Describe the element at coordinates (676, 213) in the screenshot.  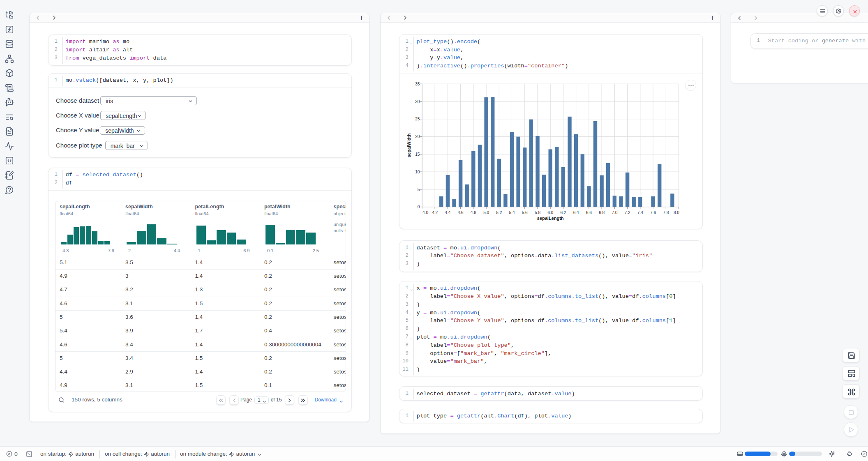
I see `svg-text: 8.0` at that location.